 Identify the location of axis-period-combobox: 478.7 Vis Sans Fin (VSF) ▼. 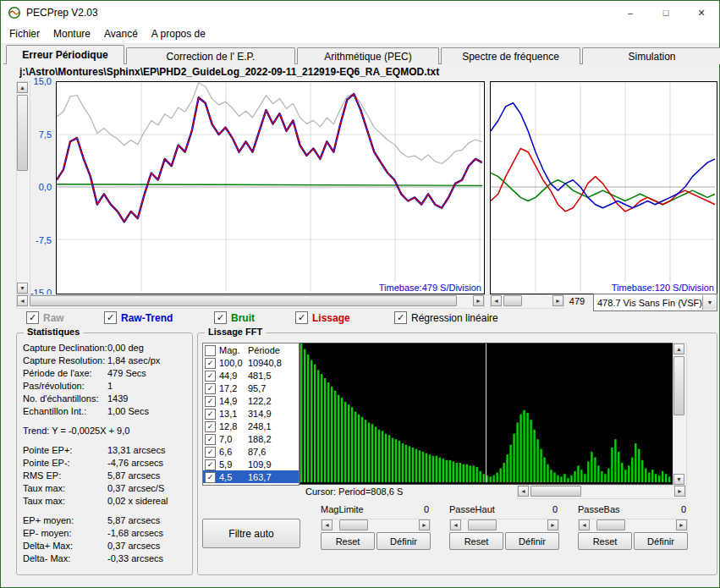
(655, 303).